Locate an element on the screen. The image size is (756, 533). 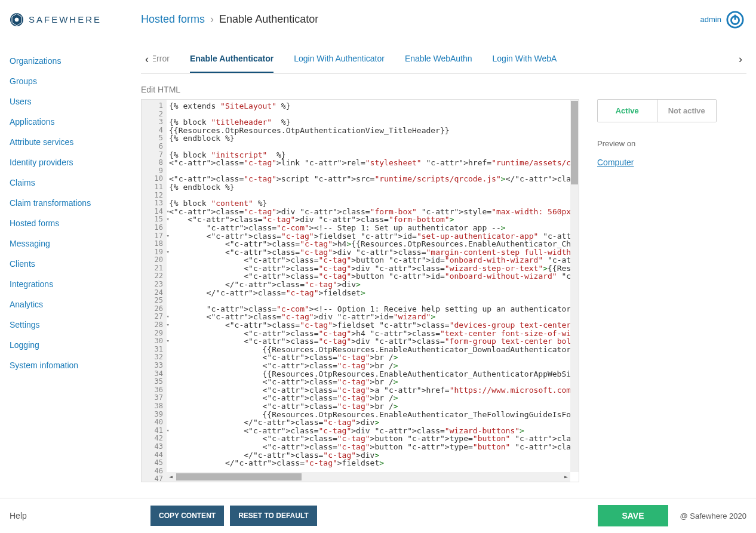
tab-login-with-authenticator: Login With Authenticator is located at coordinates (339, 59).